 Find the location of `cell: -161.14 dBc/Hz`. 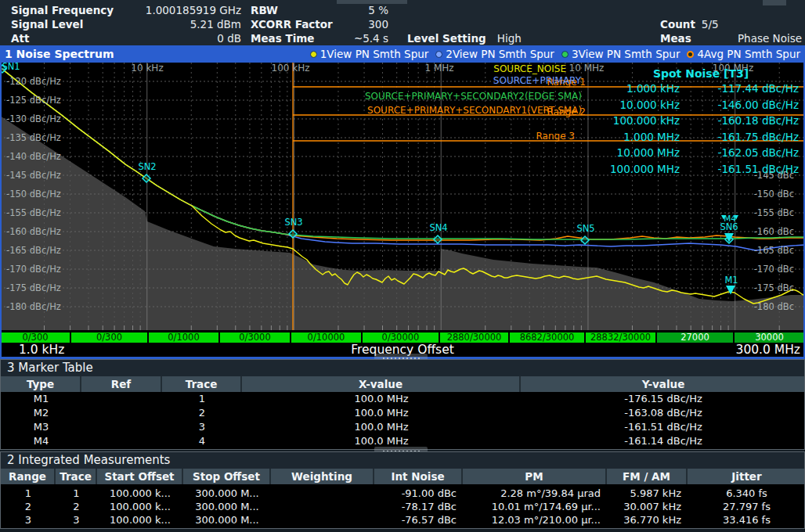

cell: -161.14 dBc/Hz is located at coordinates (662, 441).